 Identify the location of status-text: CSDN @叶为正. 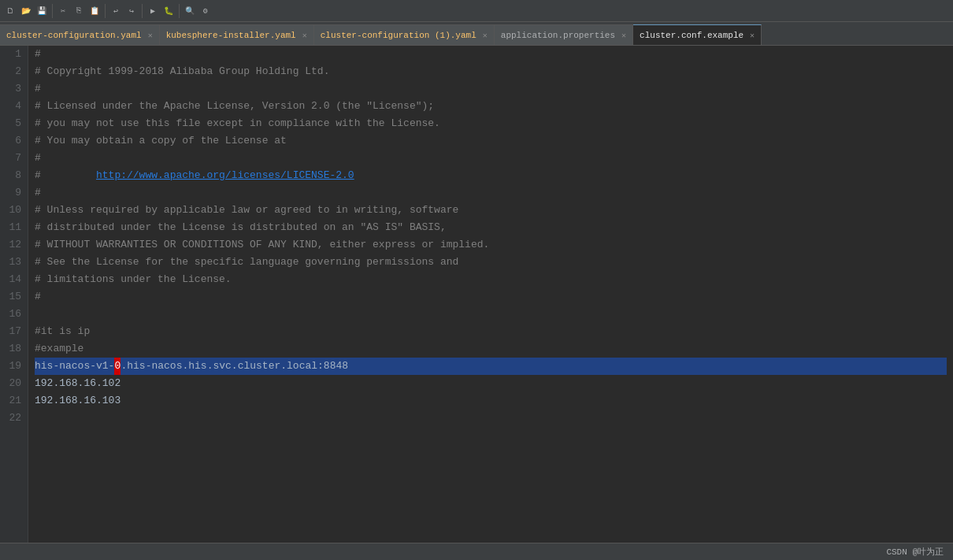
(915, 551).